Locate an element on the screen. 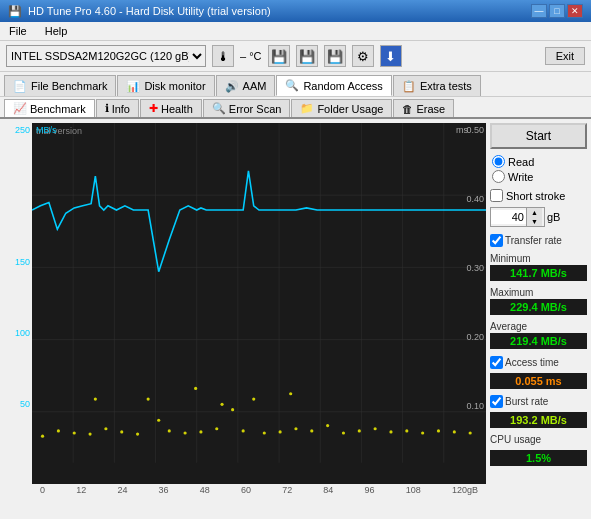 The width and height of the screenshot is (591, 519). tab-extra-tests: 📋 Extra tests is located at coordinates (437, 86).